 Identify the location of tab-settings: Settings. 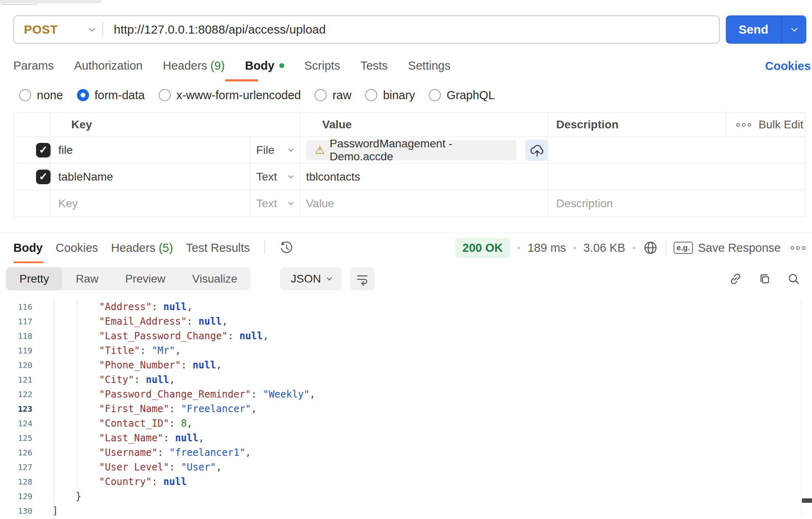
(429, 66).